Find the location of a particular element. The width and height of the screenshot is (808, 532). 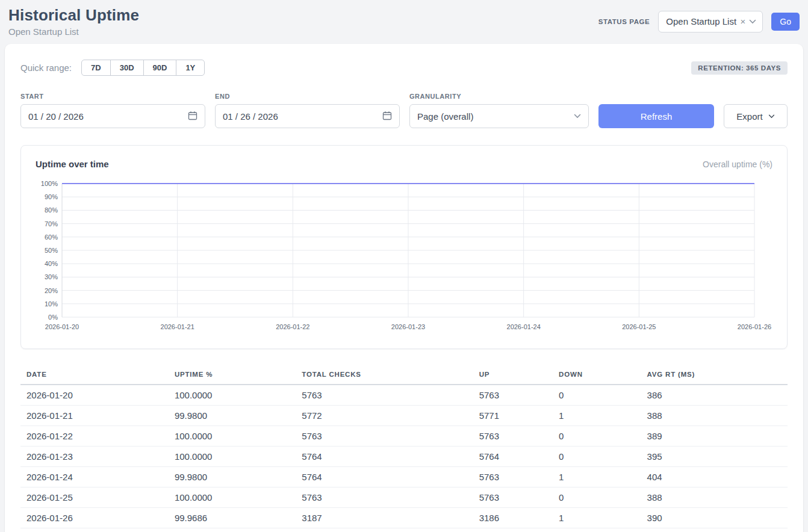

quick-range-row: Quick range: 7D30D90D1Y RETENTION: 365 D… is located at coordinates (404, 67).